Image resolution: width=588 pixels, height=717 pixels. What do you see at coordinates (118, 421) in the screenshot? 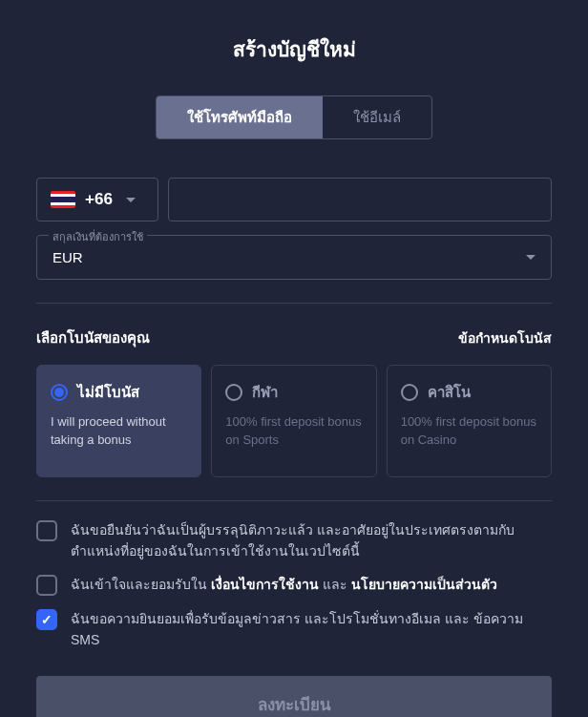
I see `bonus-card-none: ไม่มีโบนัส I will proceed without taking…` at bounding box center [118, 421].